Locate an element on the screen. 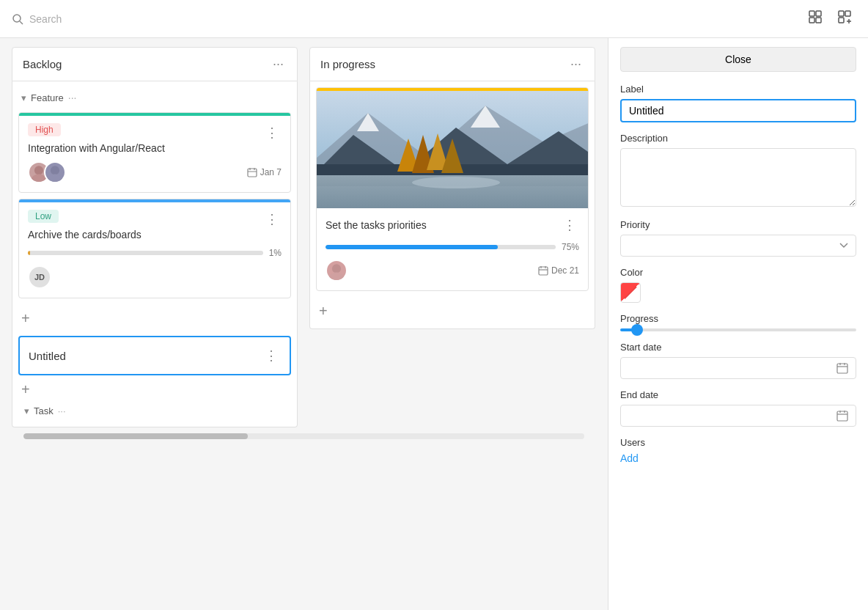 This screenshot has width=868, height=610. card-body-2: Low ⋮ Archive the cards/boards 1% is located at coordinates (155, 250).